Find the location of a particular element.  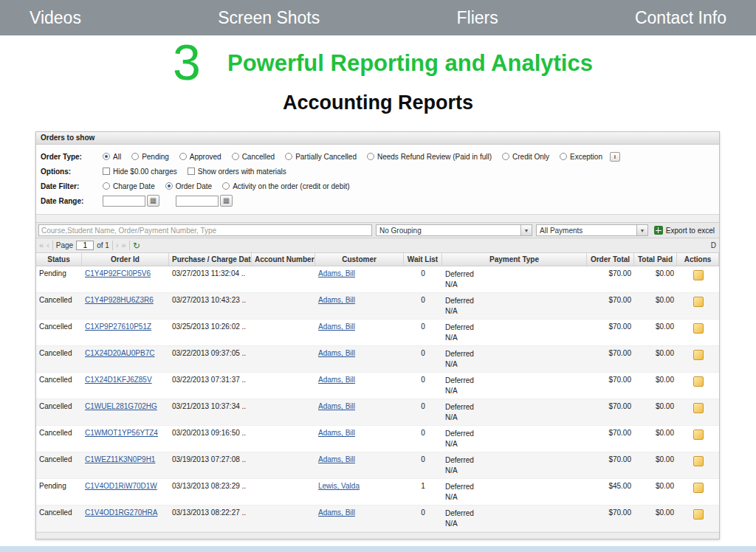

order-type-option: Pending is located at coordinates (151, 156).